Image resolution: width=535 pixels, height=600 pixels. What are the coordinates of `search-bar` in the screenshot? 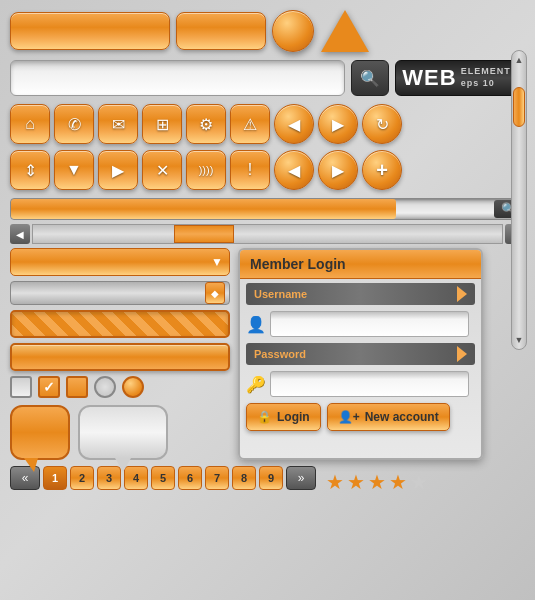 It's located at (178, 78).